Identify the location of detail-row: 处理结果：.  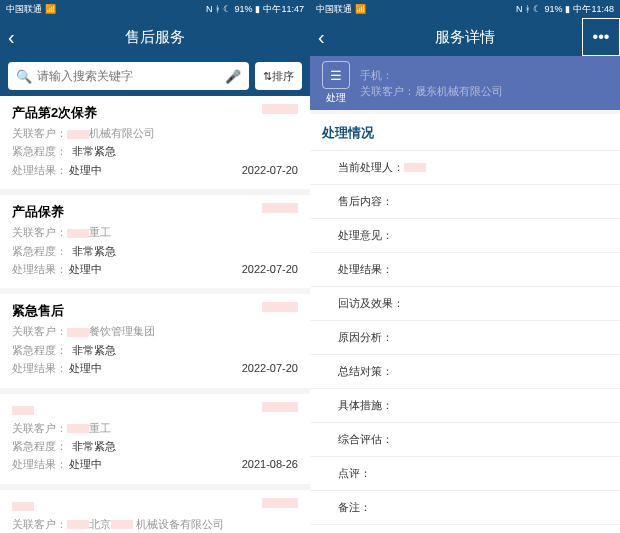
(465, 270).